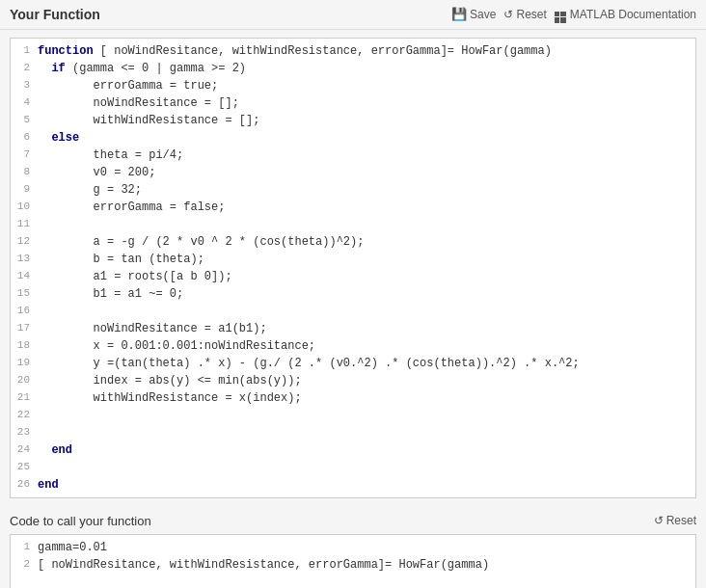  What do you see at coordinates (367, 173) in the screenshot?
I see `line-content: v0 = 200;` at bounding box center [367, 173].